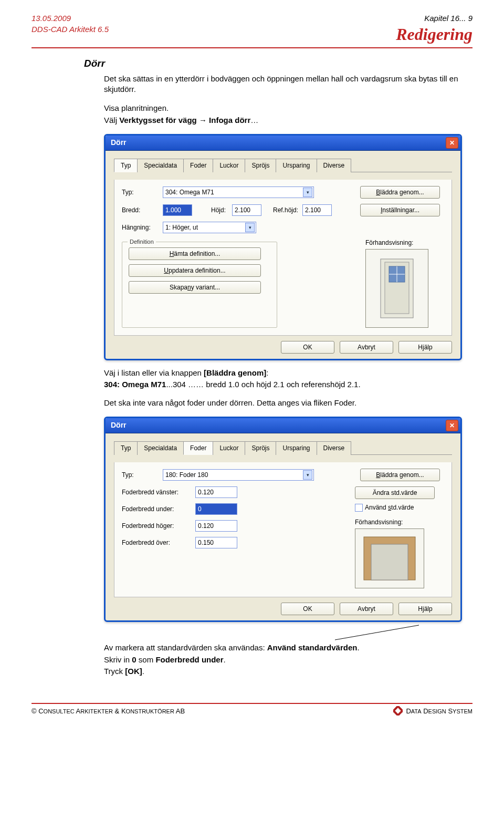 This screenshot has width=504, height=819. Describe the element at coordinates (283, 84) in the screenshot. I see `body-p1: Det ska sättas in en ytterdörr i bodvägg…` at that location.